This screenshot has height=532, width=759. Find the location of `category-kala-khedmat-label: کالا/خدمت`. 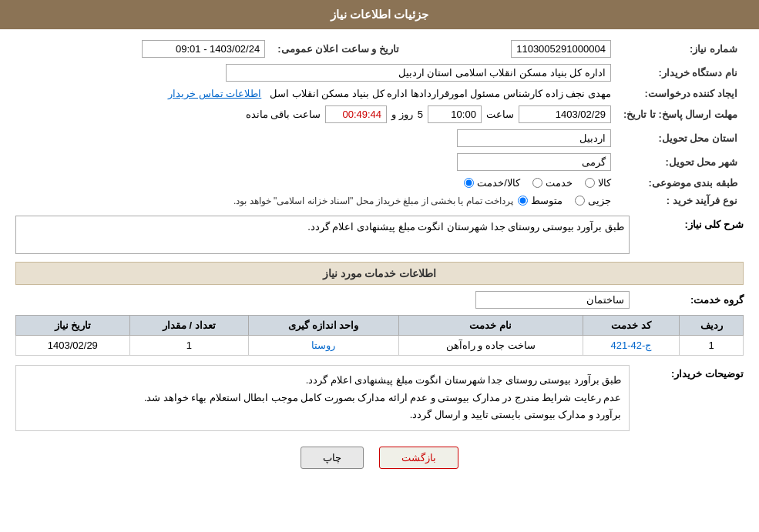

category-kala-khedmat-label: کالا/خدمت is located at coordinates (499, 183).